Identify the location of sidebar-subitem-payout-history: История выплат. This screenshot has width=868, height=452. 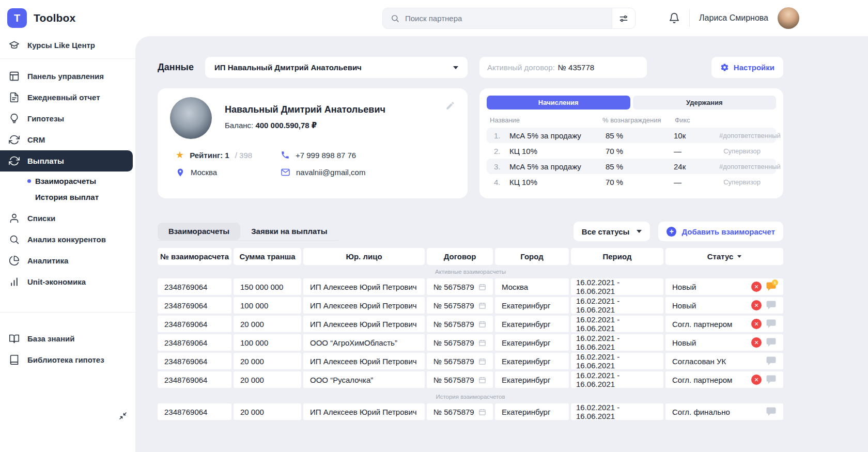
(85, 197).